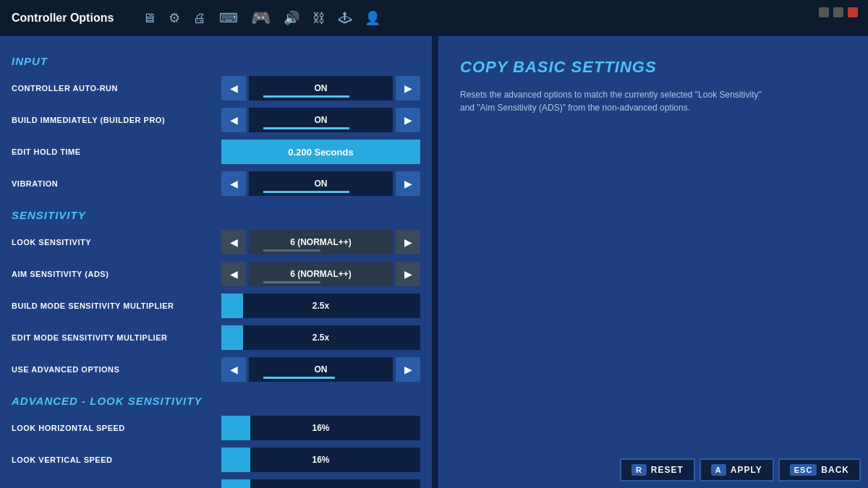 Image resolution: width=868 pixels, height=488 pixels. What do you see at coordinates (216, 401) in the screenshot?
I see `section-header-advanced-look: ADVANCED - LOOK SENSITIVITY` at bounding box center [216, 401].